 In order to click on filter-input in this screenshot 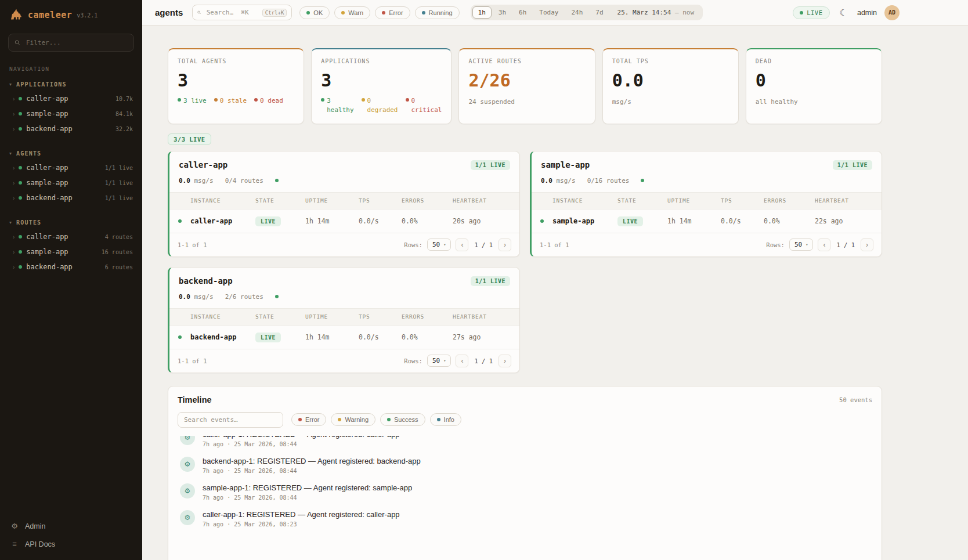, I will do `click(77, 43)`.